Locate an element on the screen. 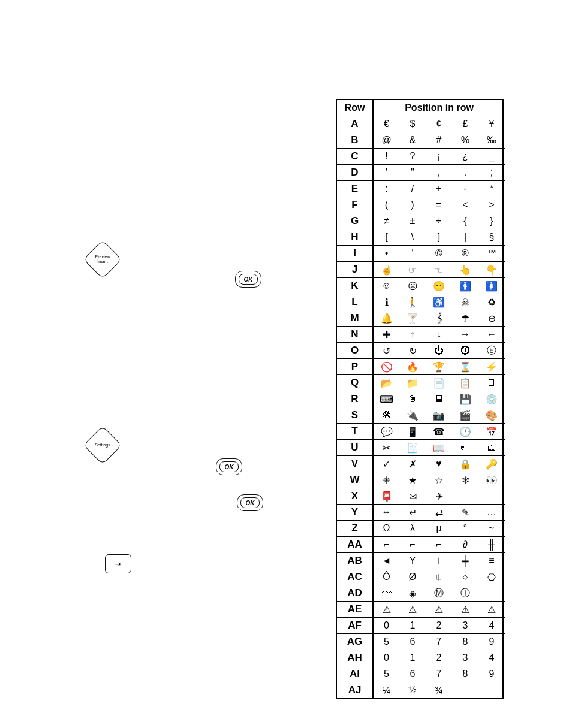 This screenshot has width=572, height=728. symbol-cell: 8 is located at coordinates (465, 675).